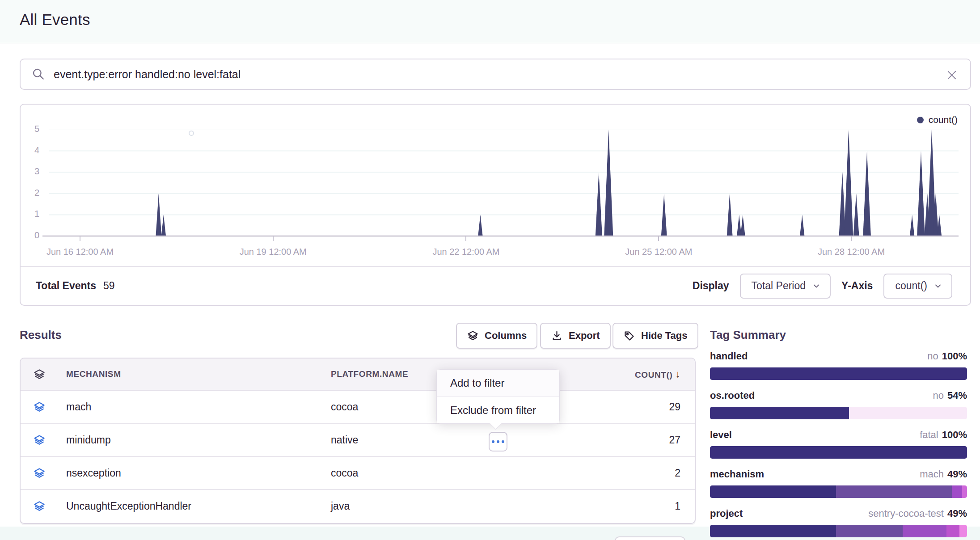  Describe the element at coordinates (358, 473) in the screenshot. I see `table-row: nsexception cocoa 2` at that location.